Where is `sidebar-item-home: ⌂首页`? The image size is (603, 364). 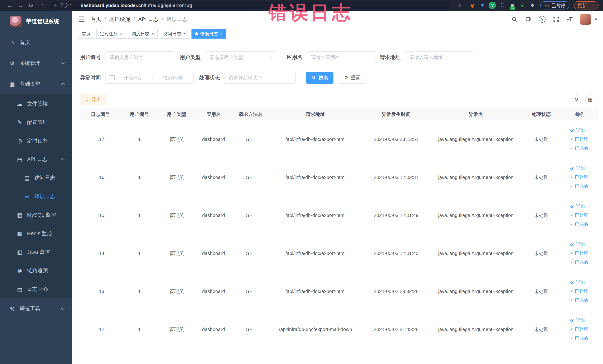 sidebar-item-home: ⌂首页 is located at coordinates (36, 43).